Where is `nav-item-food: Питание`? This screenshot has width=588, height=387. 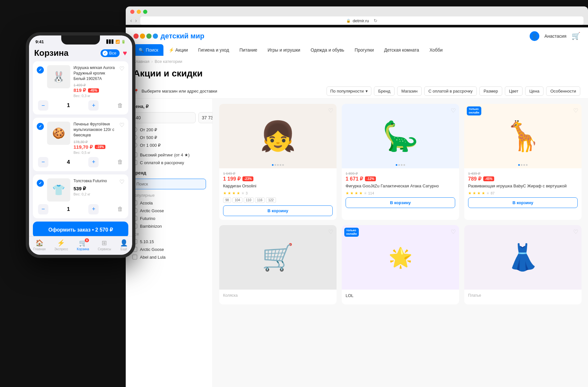
nav-item-food: Питание is located at coordinates (248, 50).